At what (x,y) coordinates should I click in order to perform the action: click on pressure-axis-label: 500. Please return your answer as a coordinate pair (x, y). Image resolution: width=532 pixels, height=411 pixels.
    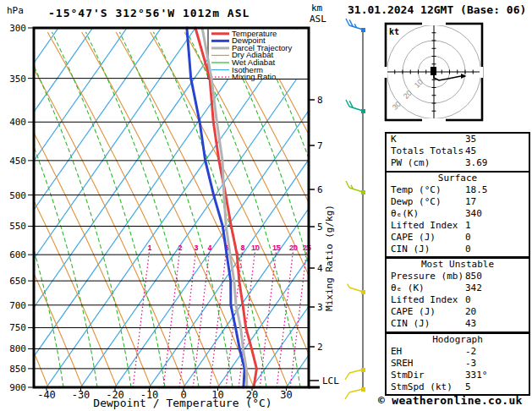
    Looking at the image, I should click on (18, 196).